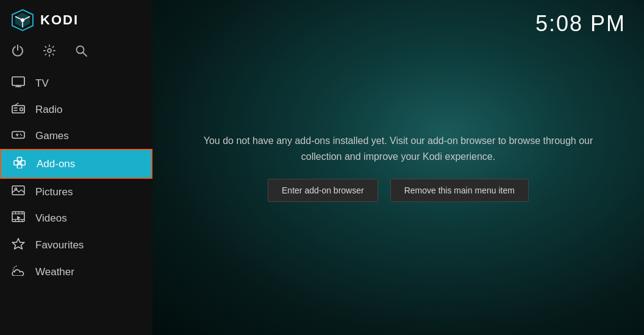 Image resolution: width=644 pixels, height=335 pixels. What do you see at coordinates (76, 245) in the screenshot?
I see `sidebar-item-favourites: Favourites` at bounding box center [76, 245].